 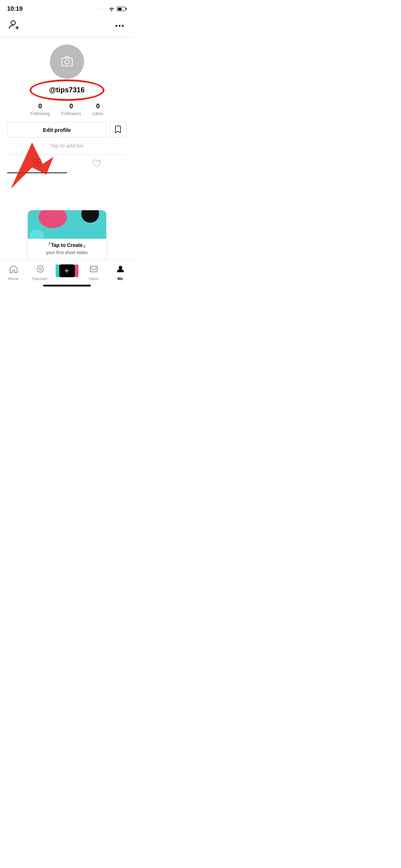 What do you see at coordinates (40, 113) in the screenshot?
I see `following-label: Following` at bounding box center [40, 113].